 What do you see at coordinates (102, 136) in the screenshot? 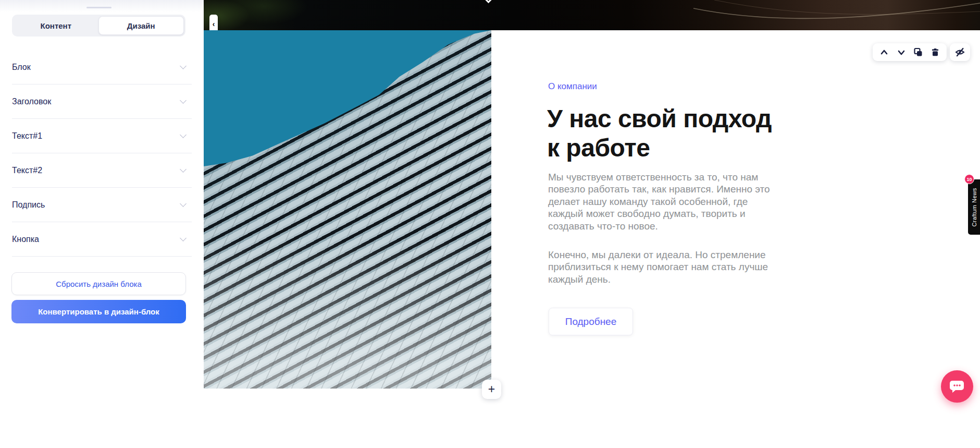
I see `section-row-text1: Текст#1` at bounding box center [102, 136].